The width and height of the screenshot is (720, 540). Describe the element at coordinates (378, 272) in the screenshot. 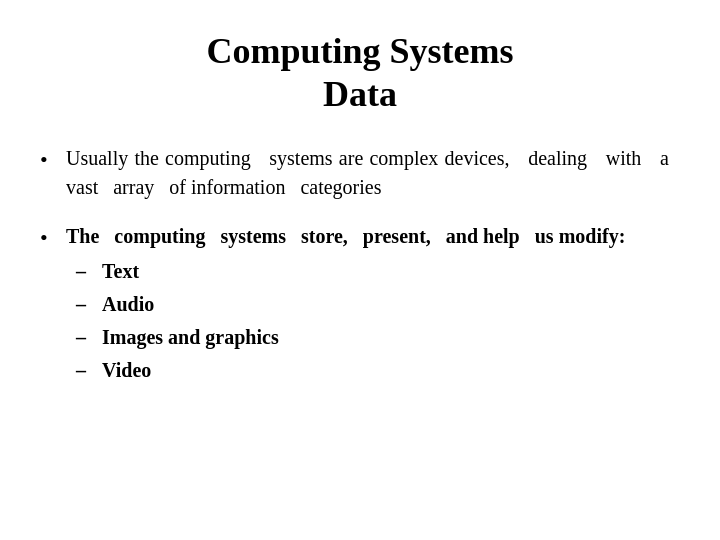

I see `list-item: – Text` at that location.